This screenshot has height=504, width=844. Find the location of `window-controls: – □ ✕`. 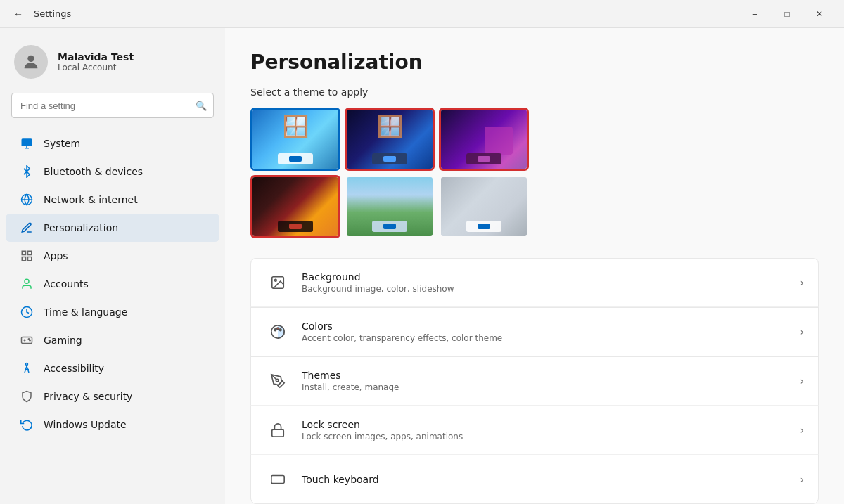

window-controls: – □ ✕ is located at coordinates (787, 14).